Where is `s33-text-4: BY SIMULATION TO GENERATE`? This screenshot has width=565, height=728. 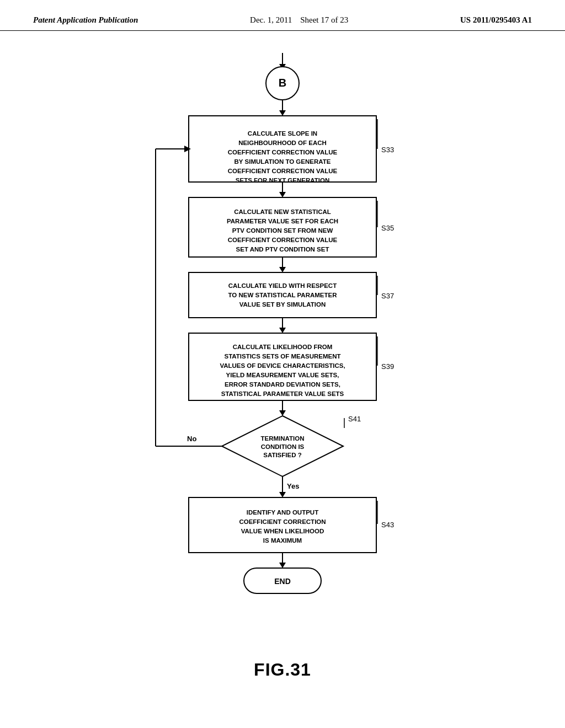
s33-text-4: BY SIMULATION TO GENERATE is located at coordinates (282, 162).